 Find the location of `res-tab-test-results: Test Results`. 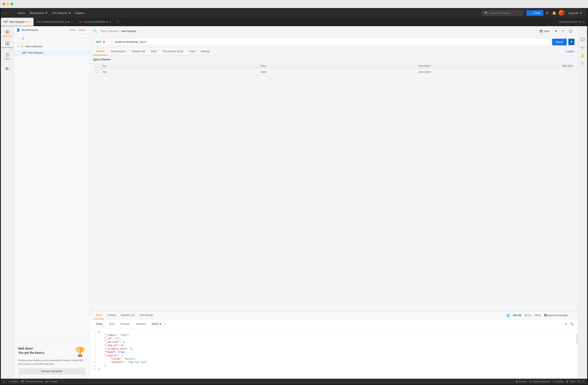

res-tab-test-results: Test Results is located at coordinates (146, 315).